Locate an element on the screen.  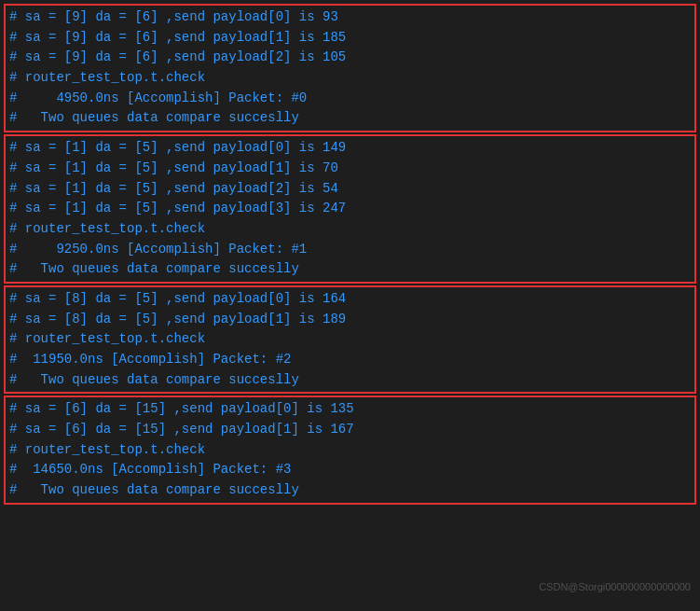
line-1-6: # Two queues data compare succeslly is located at coordinates (350, 270).